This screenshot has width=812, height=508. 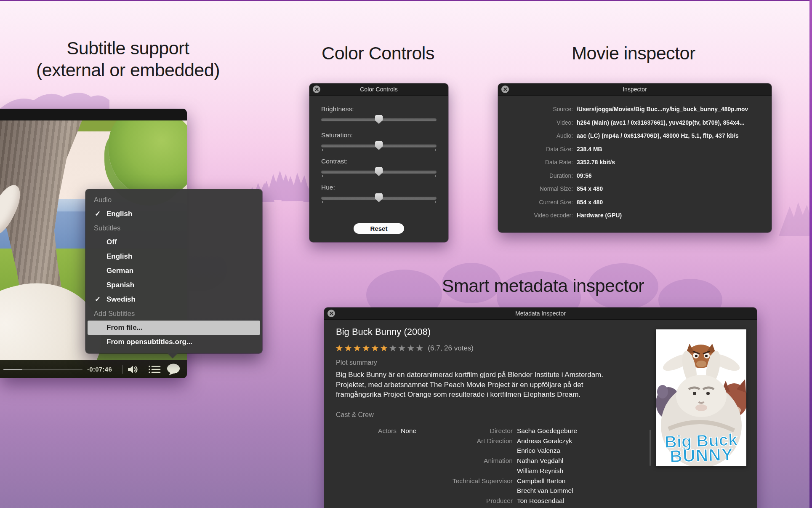 What do you see at coordinates (120, 270) in the screenshot?
I see `menu-item-label: German` at bounding box center [120, 270].